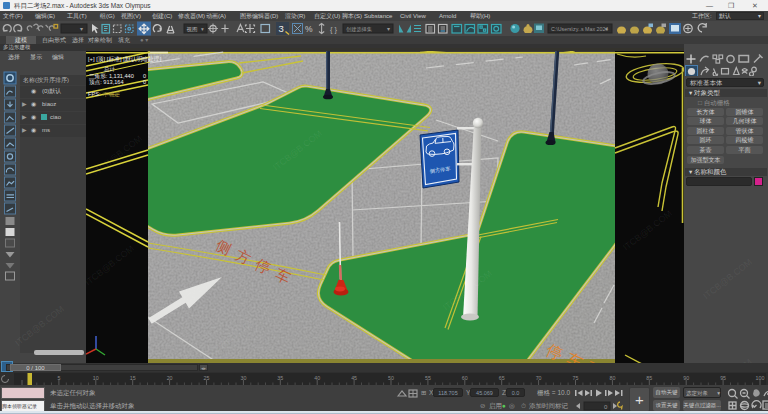 The image size is (768, 414). Describe the element at coordinates (360, 30) in the screenshot. I see `svg-text: 创建选择集` at that location.